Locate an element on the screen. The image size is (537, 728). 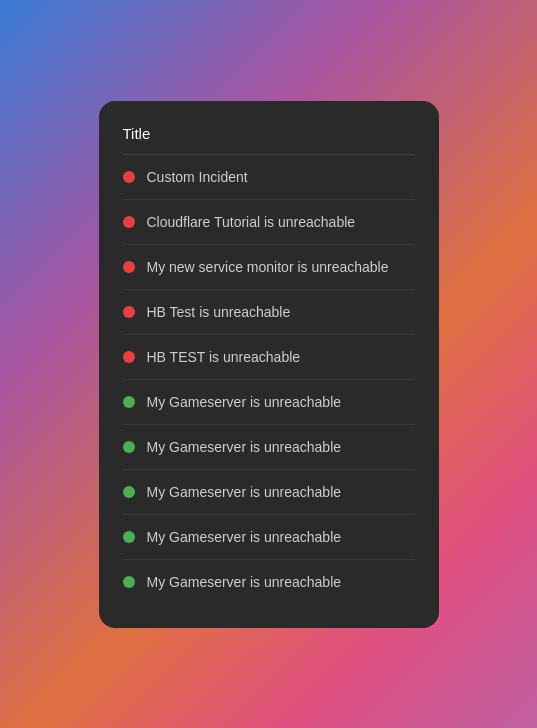
list-item: Cloudflare Tutorial is unreachable is located at coordinates (269, 222).